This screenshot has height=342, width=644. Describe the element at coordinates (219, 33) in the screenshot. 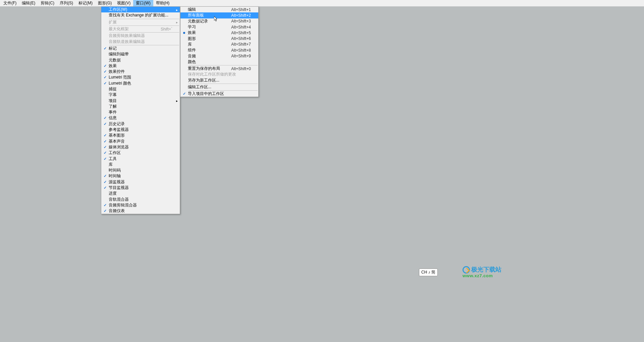

I see `workspace-menu-item: 效果Alt+Shift+5` at that location.